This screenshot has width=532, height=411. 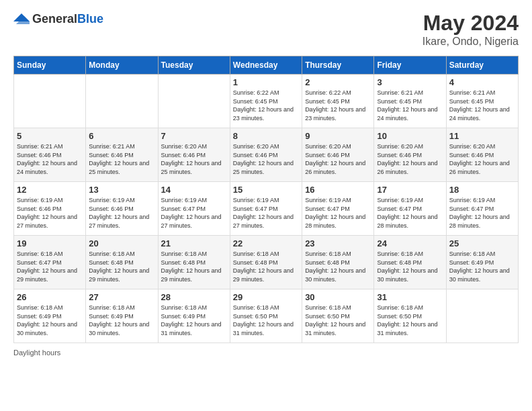 I want to click on day-cell: 17Sunrise: 6:19 AMSunset: 6:47 PMDayligh…, so click(x=410, y=209).